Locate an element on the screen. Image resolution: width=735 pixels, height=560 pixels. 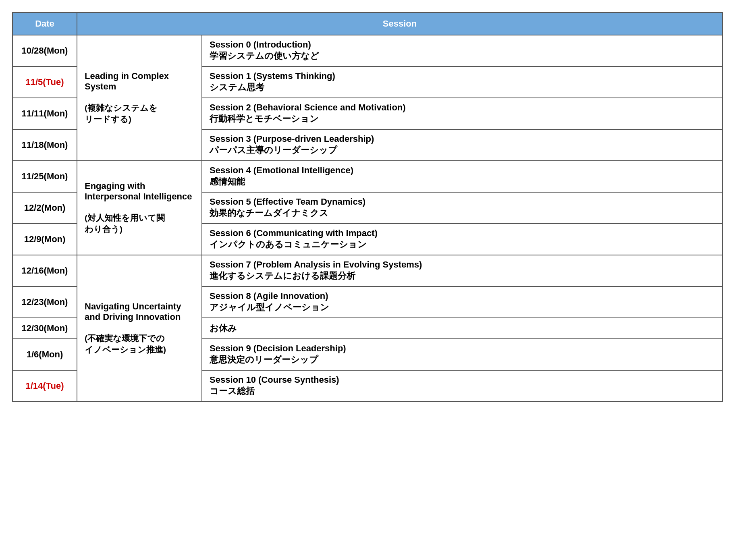
date-cell: 10/28(Mon) is located at coordinates (45, 51).